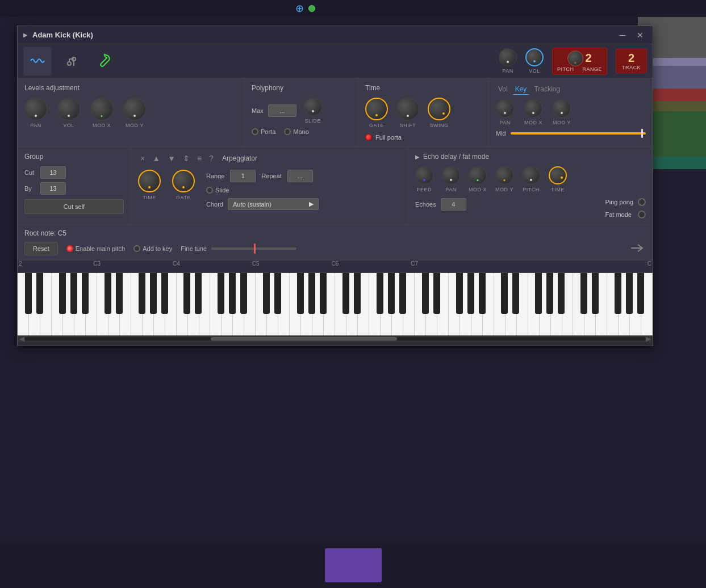 Image resolution: width=706 pixels, height=588 pixels. I want to click on tab-wave, so click(37, 61).